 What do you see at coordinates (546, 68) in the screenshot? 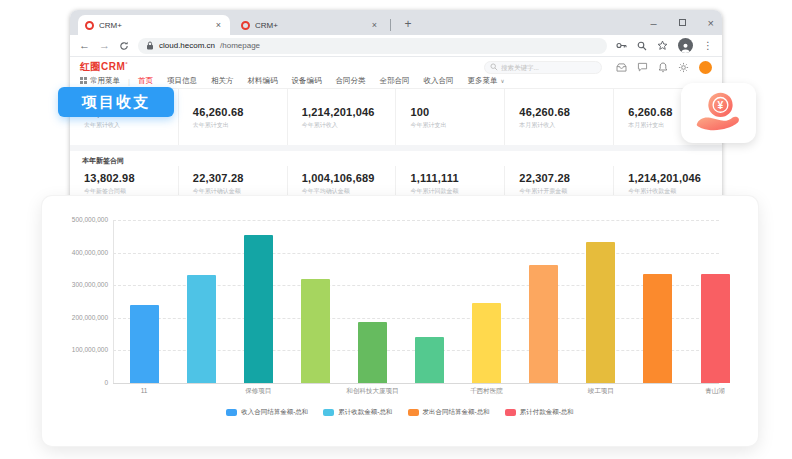
I see `search-input` at bounding box center [546, 68].